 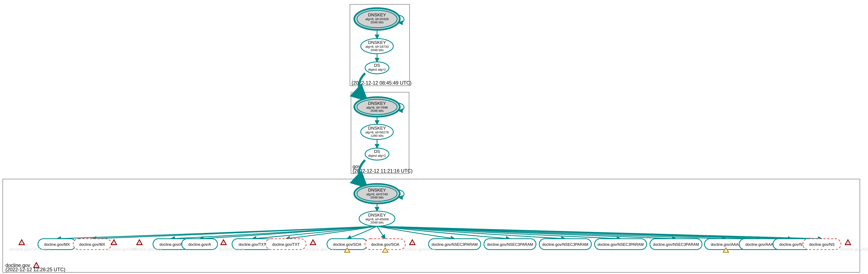 I want to click on rr-docline-gov-MX: docline.gov/MX, so click(x=92, y=244).